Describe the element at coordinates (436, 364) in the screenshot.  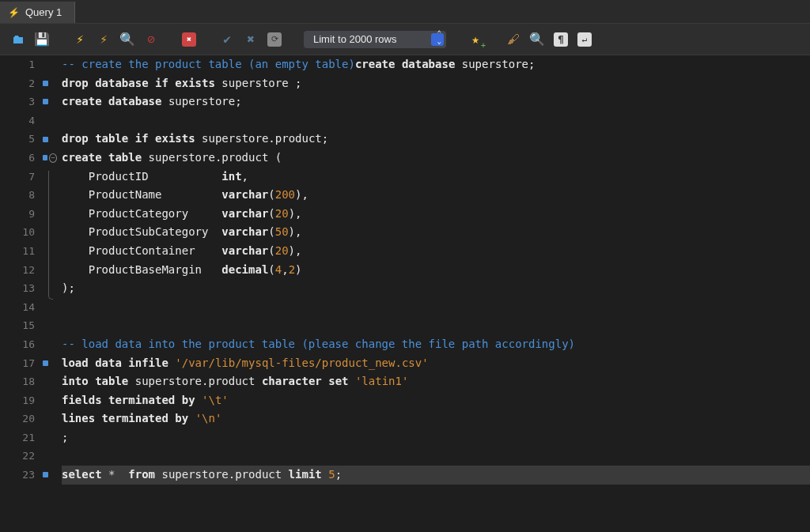
I see `code-line: load data infile '/var/lib/mysql-files/p…` at that location.